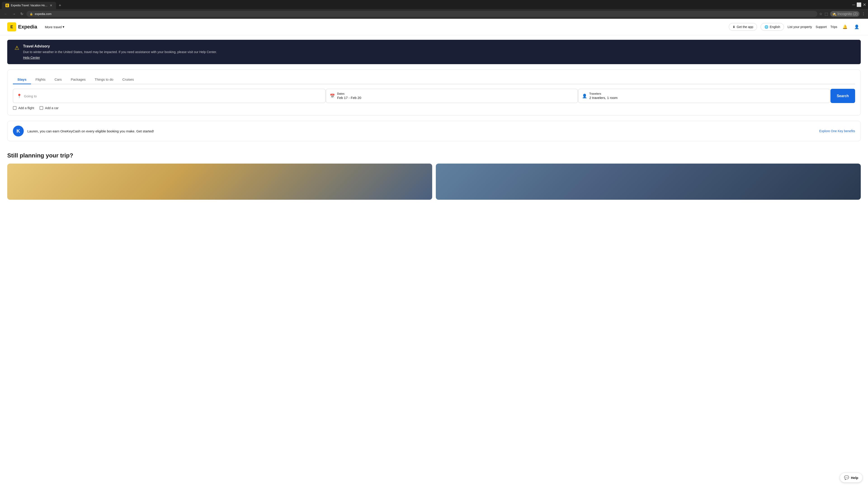 The width and height of the screenshot is (868, 488). What do you see at coordinates (220, 182) in the screenshot?
I see `planning-card-left` at bounding box center [220, 182].